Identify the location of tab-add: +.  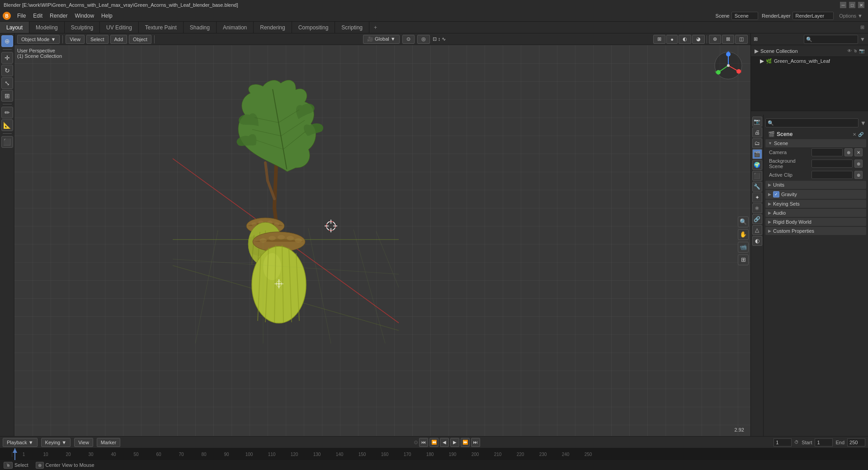
(375, 27).